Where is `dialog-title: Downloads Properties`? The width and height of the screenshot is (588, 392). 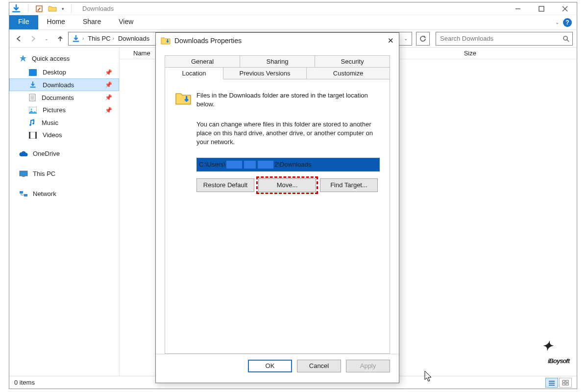
dialog-title: Downloads Properties is located at coordinates (208, 41).